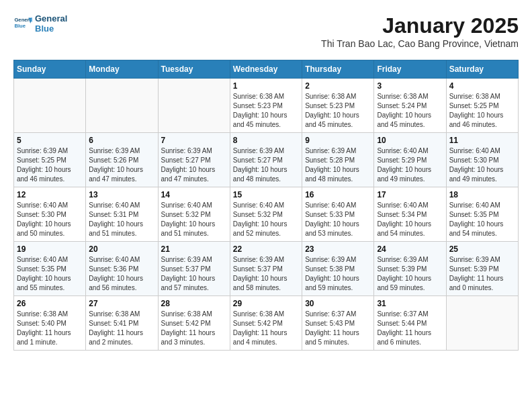 Image resolution: width=532 pixels, height=411 pixels. What do you see at coordinates (194, 195) in the screenshot?
I see `day-number: 14` at bounding box center [194, 195].